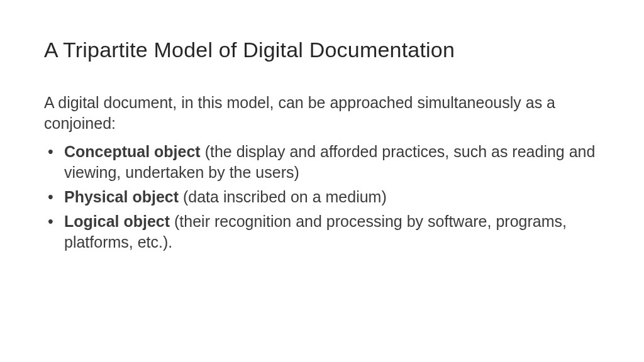  I want to click on list-item: Conceptual object (the display and affor…, so click(322, 162).